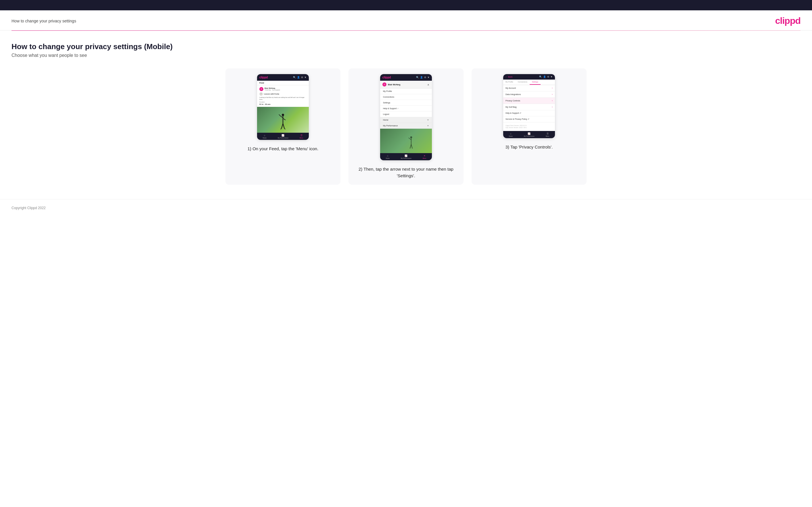  What do you see at coordinates (283, 120) in the screenshot?
I see `phone-1-image` at bounding box center [283, 120].